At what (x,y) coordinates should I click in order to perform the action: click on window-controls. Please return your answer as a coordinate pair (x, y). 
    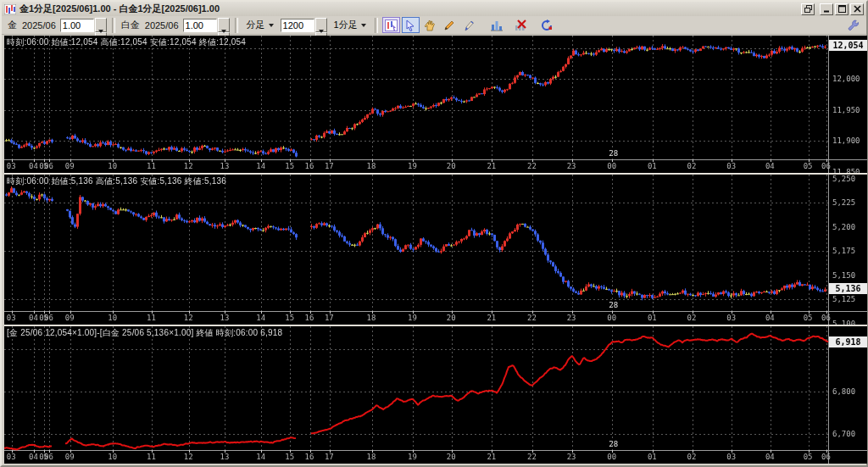
    Looking at the image, I should click on (832, 9).